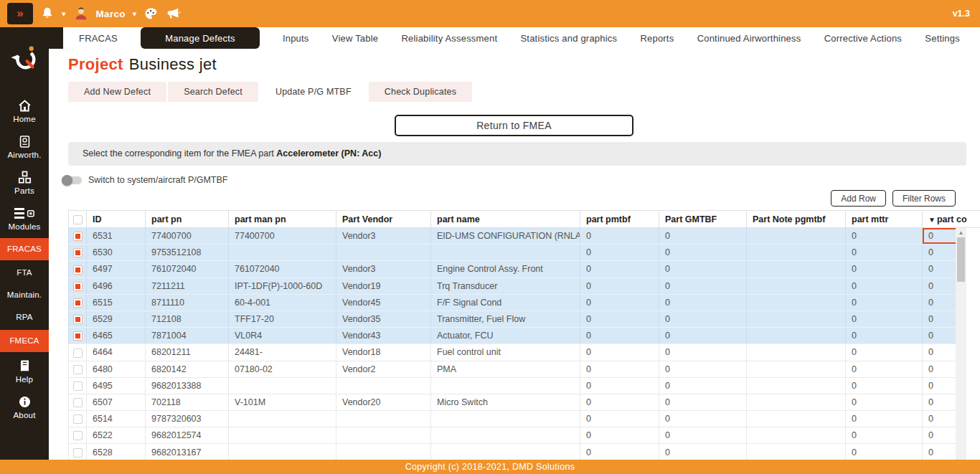 The height and width of the screenshot is (474, 980). What do you see at coordinates (187, 419) in the screenshot?
I see `cell-part-pn: 9787320603` at bounding box center [187, 419].